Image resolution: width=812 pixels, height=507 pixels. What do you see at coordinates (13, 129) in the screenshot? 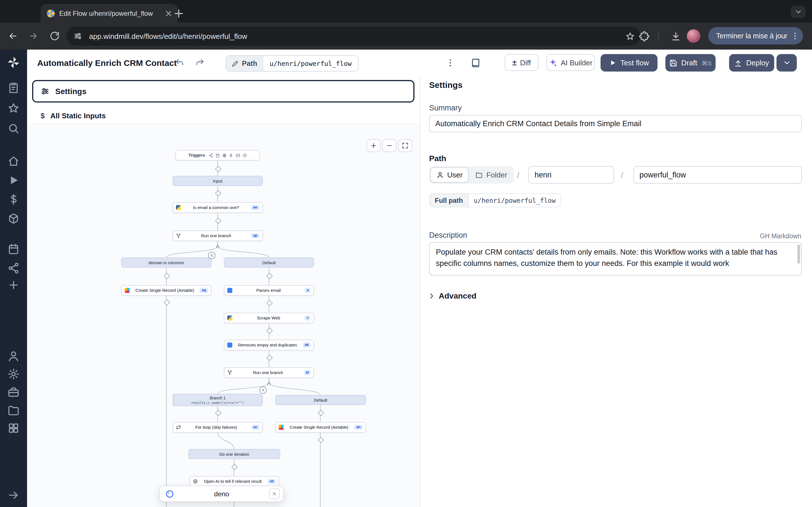
I see `rail-search-button` at bounding box center [13, 129].